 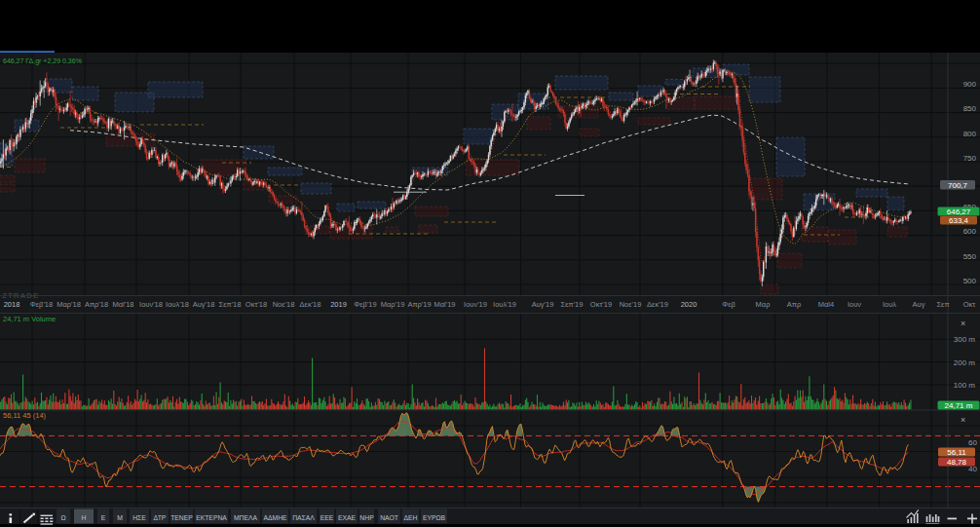 What do you see at coordinates (245, 518) in the screenshot?
I see `svg-text: ΜΠΕΛΑ` at bounding box center [245, 518].